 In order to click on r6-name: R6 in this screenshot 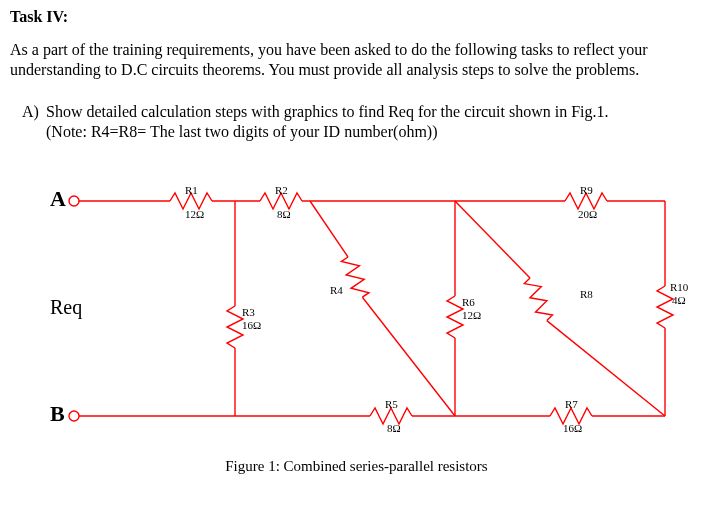, I will do `click(468, 302)`.